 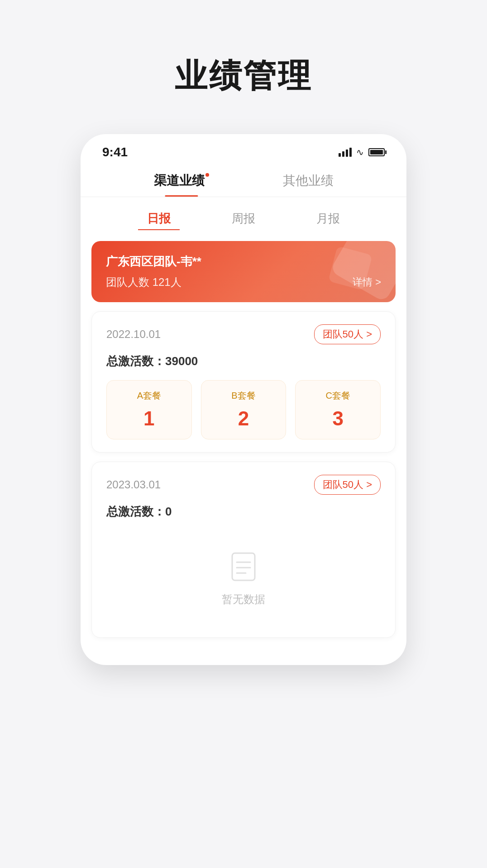 What do you see at coordinates (244, 76) in the screenshot?
I see `page-title: 业绩管理` at bounding box center [244, 76].